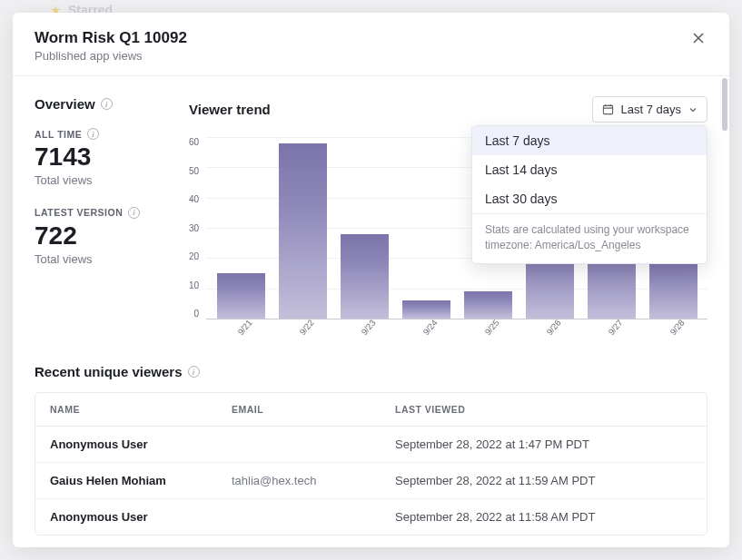  What do you see at coordinates (543, 409) in the screenshot?
I see `col-last-viewed: LAST VIEWED` at bounding box center [543, 409].